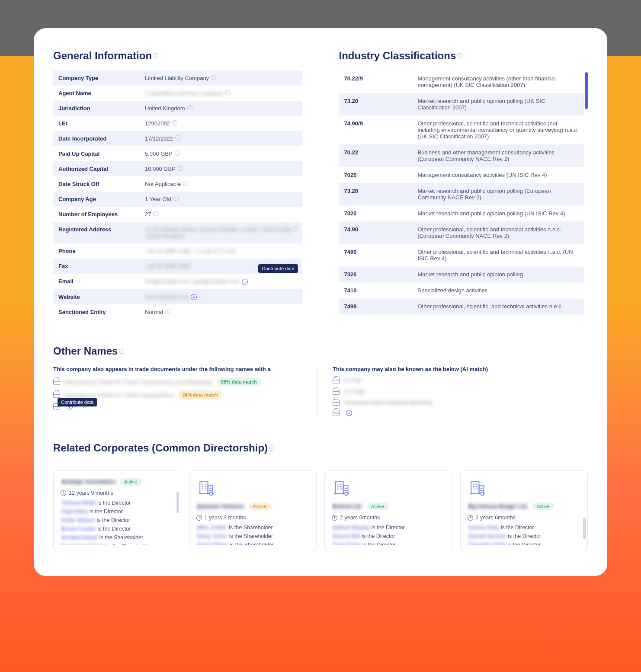  I want to click on field-label: Paid Up Capital, so click(96, 154).